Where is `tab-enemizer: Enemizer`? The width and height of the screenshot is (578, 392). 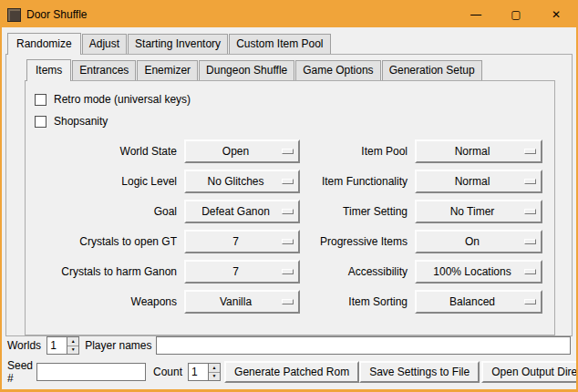
tab-enemizer: Enemizer is located at coordinates (168, 70).